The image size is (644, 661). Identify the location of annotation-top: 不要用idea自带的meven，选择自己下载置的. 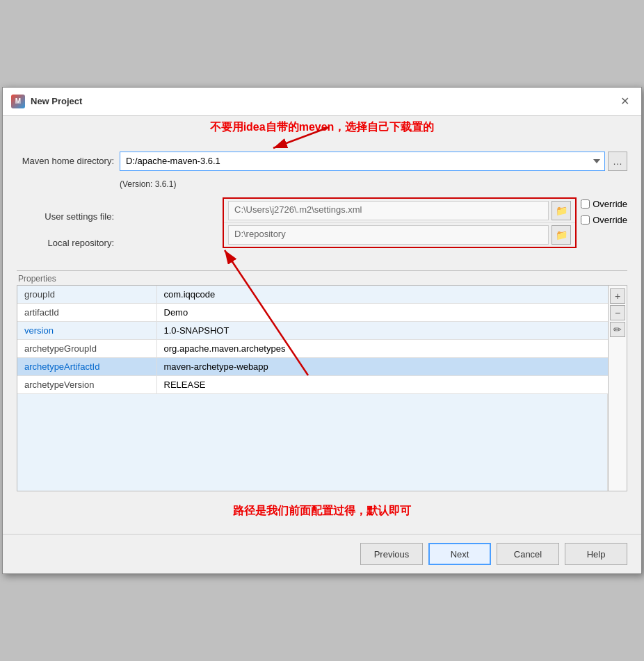
(322, 127).